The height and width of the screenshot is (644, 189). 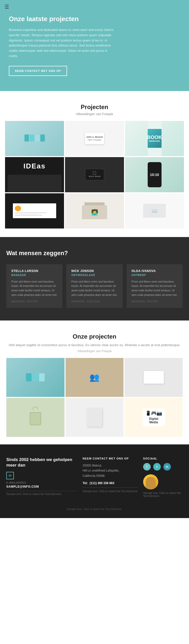 What do you see at coordinates (94, 417) in the screenshot?
I see `paper-shape` at bounding box center [94, 417].